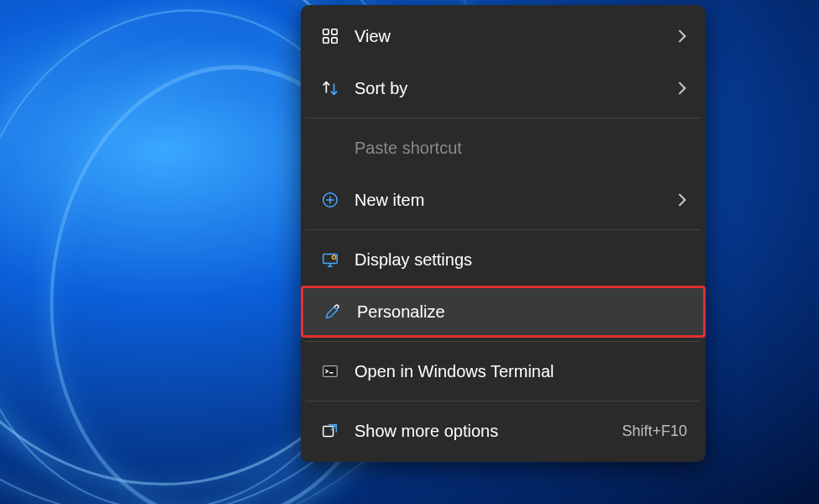 This screenshot has width=819, height=504. Describe the element at coordinates (654, 432) in the screenshot. I see `keyboard-shortcut: Shift+F10` at that location.